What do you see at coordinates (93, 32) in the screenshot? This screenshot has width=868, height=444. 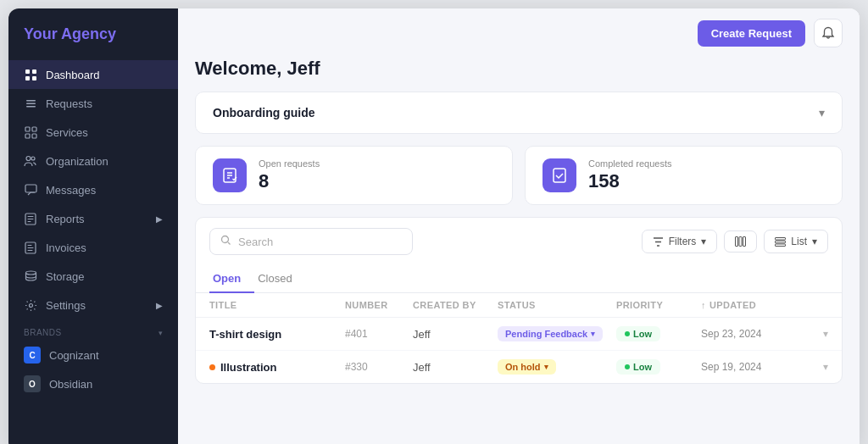 I see `sidebar-logo: Your Agency` at bounding box center [93, 32].